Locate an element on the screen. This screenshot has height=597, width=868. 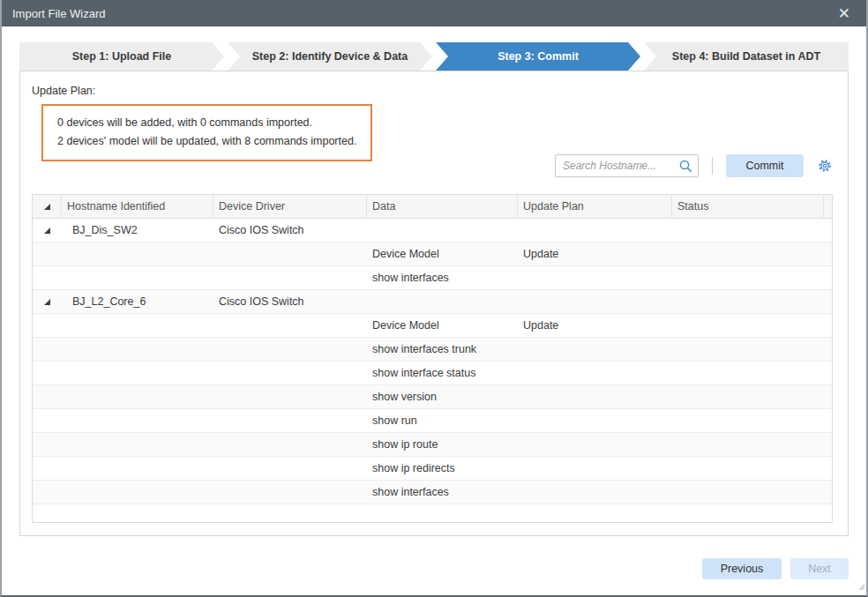
step-1-upload-file: Step 1: Upload File is located at coordinates (122, 56).